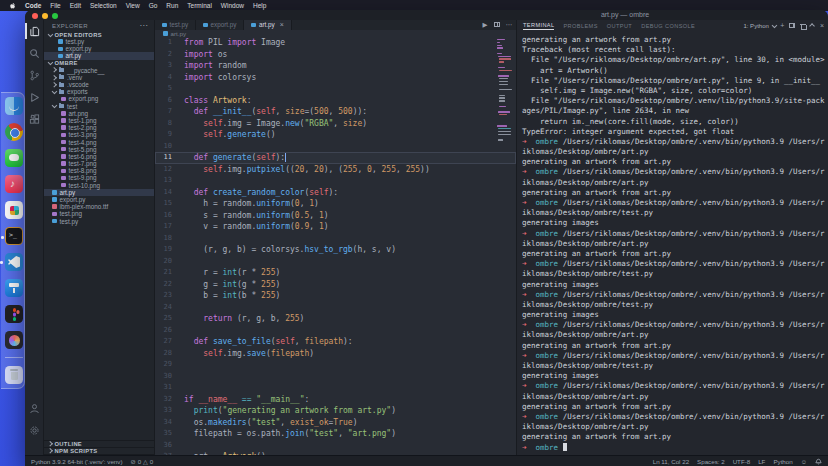 This screenshot has width=828, height=466. I want to click on open-editors-section-header: OPEN EDITORS, so click(99, 34).